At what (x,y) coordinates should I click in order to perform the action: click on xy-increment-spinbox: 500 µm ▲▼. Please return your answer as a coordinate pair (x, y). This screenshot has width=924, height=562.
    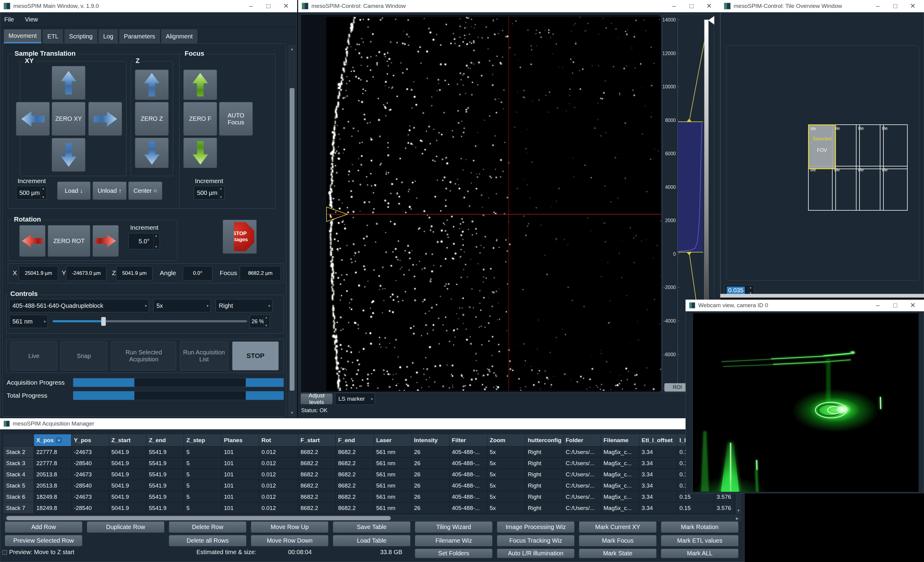
    Looking at the image, I should click on (32, 193).